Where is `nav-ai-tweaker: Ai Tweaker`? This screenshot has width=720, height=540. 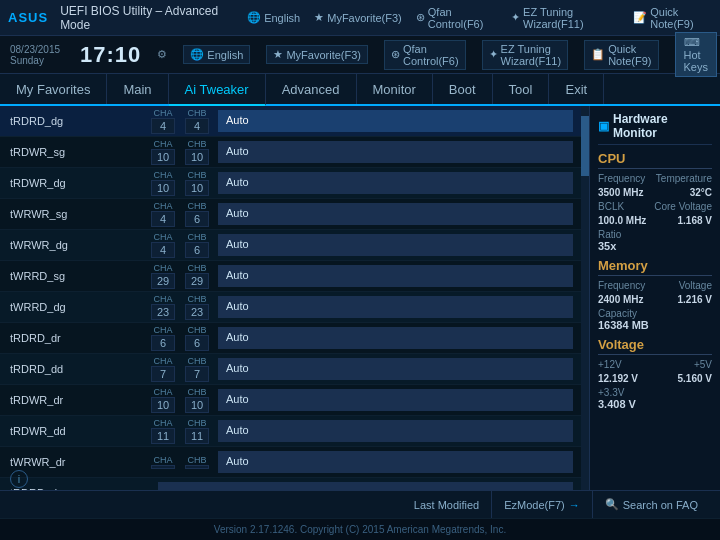 nav-ai-tweaker: Ai Tweaker is located at coordinates (218, 90).